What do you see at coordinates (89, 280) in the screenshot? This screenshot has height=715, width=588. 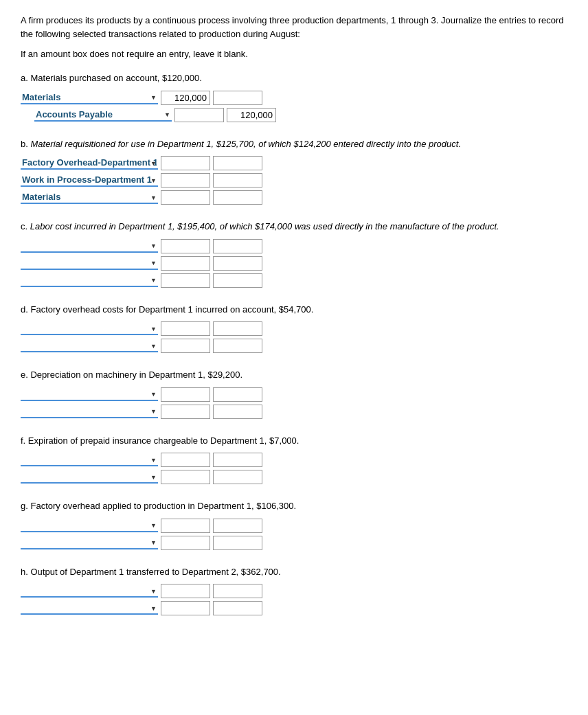 I see `blank-select-wrapper-c3` at bounding box center [89, 280].